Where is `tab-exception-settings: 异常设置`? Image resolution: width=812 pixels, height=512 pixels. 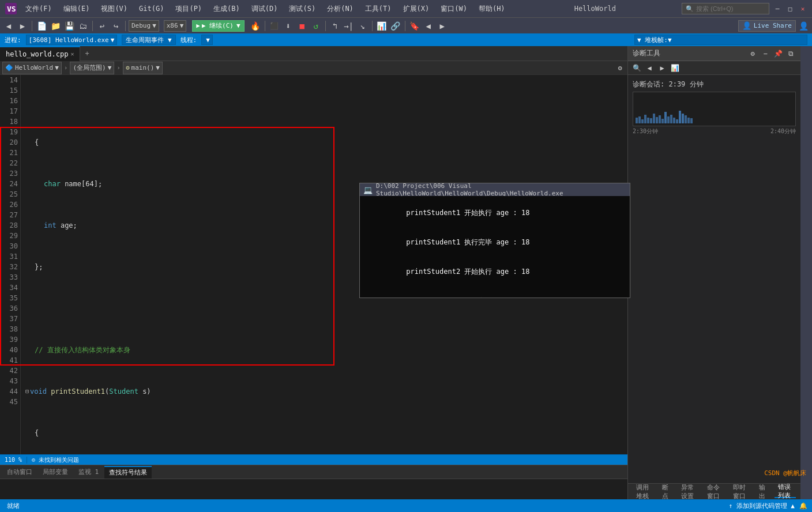
tab-exception-settings: 异常设置 is located at coordinates (689, 492).